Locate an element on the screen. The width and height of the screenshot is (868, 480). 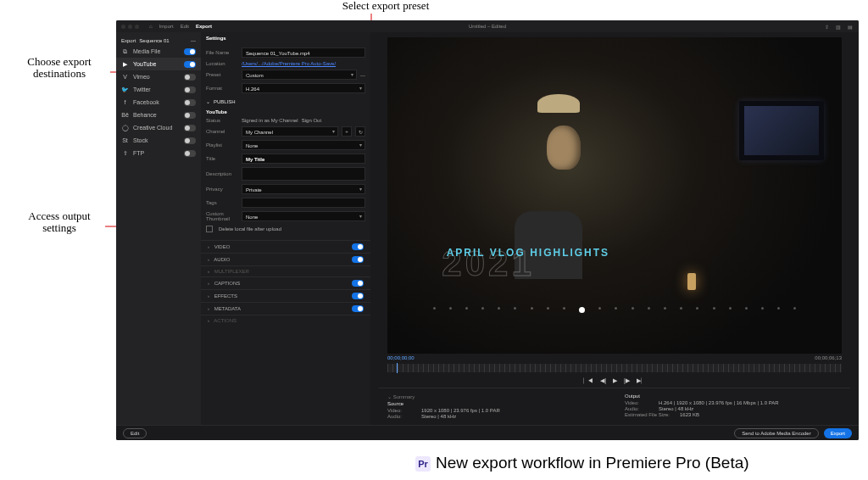
destination-label: FTP is located at coordinates (156, 153).